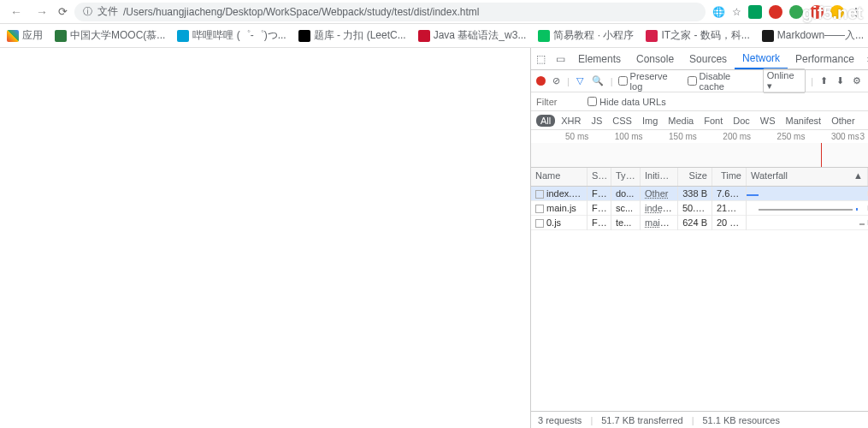 Image resolution: width=868 pixels, height=428 pixels. Describe the element at coordinates (784, 80) in the screenshot. I see `throttling-select: Online ▾` at that location.